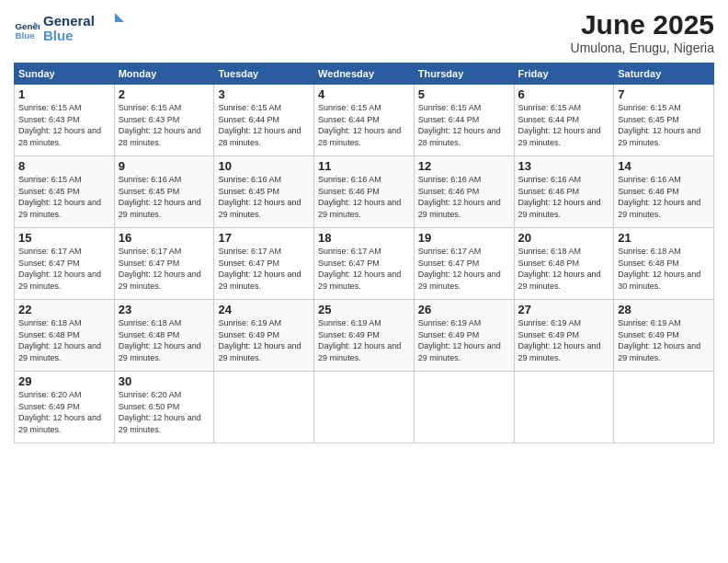 This screenshot has height=563, width=728. What do you see at coordinates (164, 264) in the screenshot?
I see `calendar-cell: 16 Sunrise: 6:17 AM Sunset: 6:47 PM Dayl…` at bounding box center [164, 264].